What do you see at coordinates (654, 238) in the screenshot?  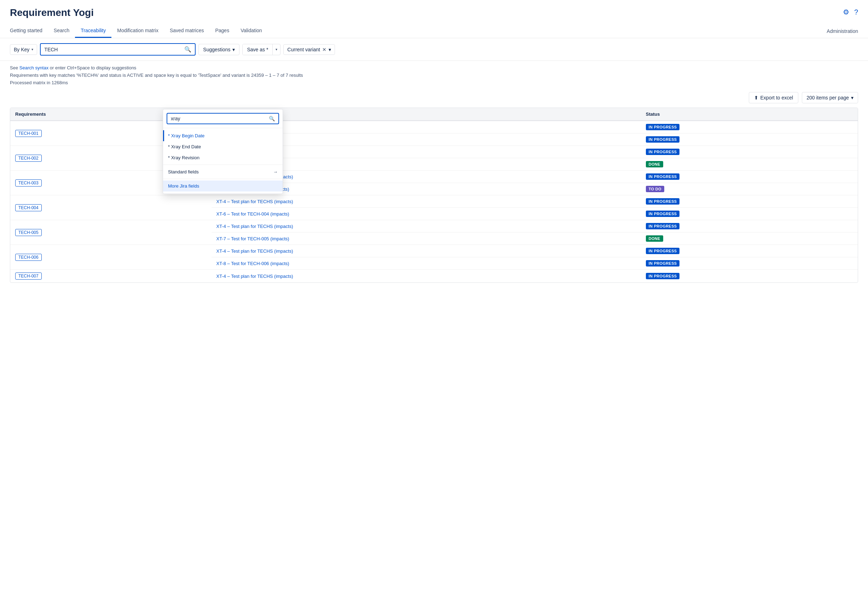 I see `status-badge: DONE` at bounding box center [654, 238].